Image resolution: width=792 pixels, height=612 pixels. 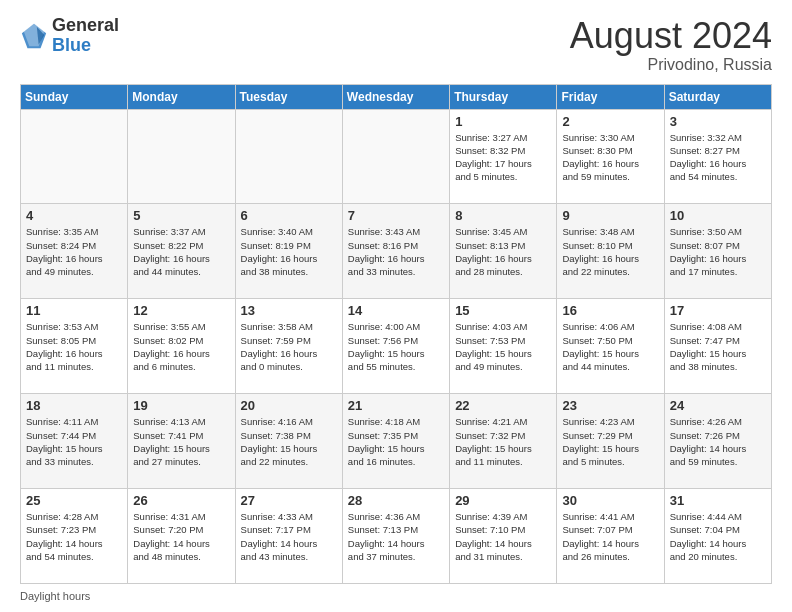 I want to click on calendar-day-header: Thursday, so click(x=504, y=96).